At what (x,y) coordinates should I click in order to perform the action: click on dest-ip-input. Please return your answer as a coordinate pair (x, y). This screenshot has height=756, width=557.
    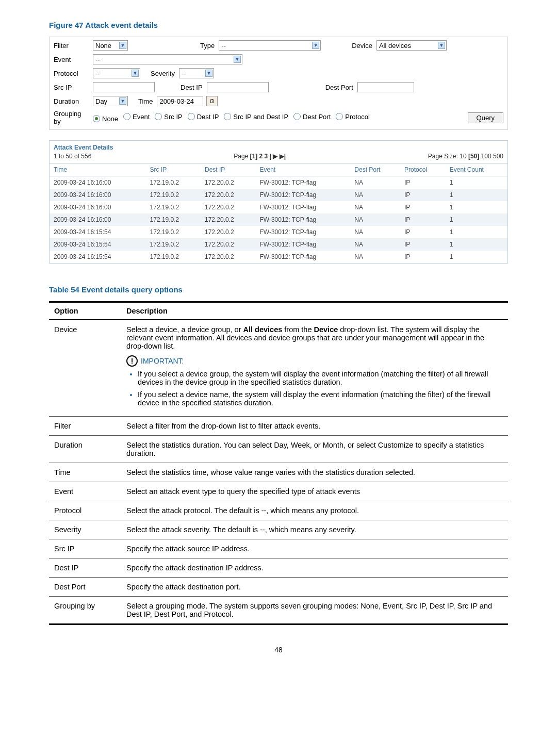
    Looking at the image, I should click on (238, 87).